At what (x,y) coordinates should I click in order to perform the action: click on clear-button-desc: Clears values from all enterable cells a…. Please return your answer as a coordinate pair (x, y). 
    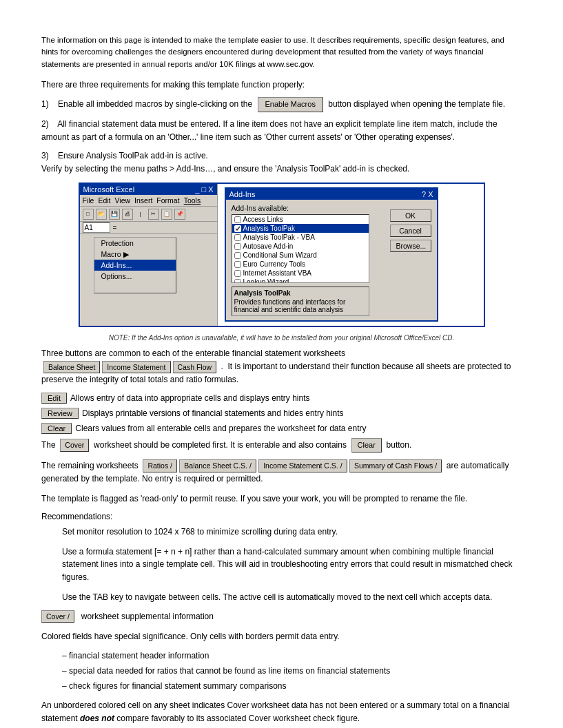
    Looking at the image, I should click on (221, 428).